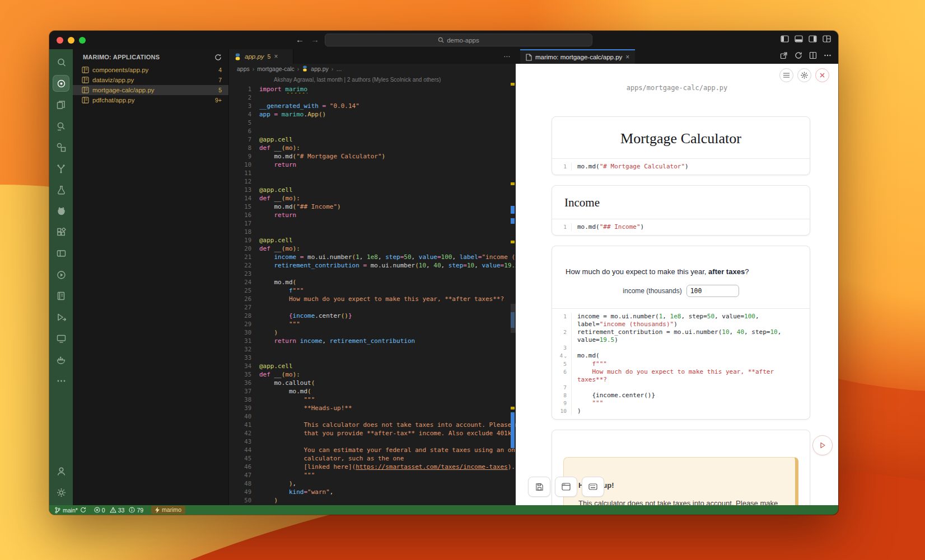 The image size is (925, 560). I want to click on git-branch-item: main*, so click(71, 510).